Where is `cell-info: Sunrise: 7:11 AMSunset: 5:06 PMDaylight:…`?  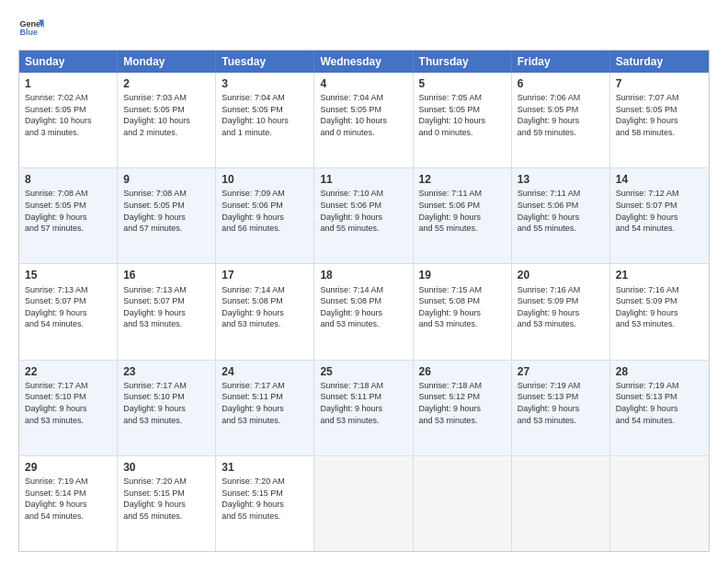 cell-info: Sunrise: 7:11 AMSunset: 5:06 PMDaylight:… is located at coordinates (561, 211).